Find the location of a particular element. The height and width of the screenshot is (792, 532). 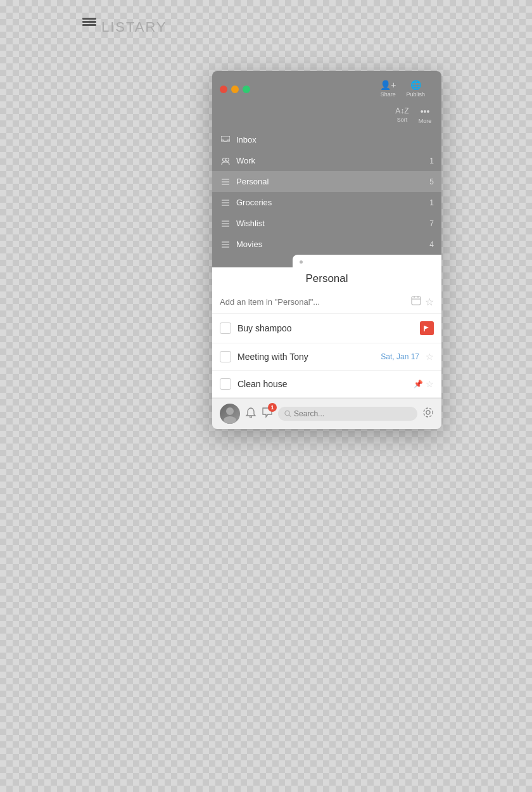

sort-icon: A↕Z is located at coordinates (402, 111).